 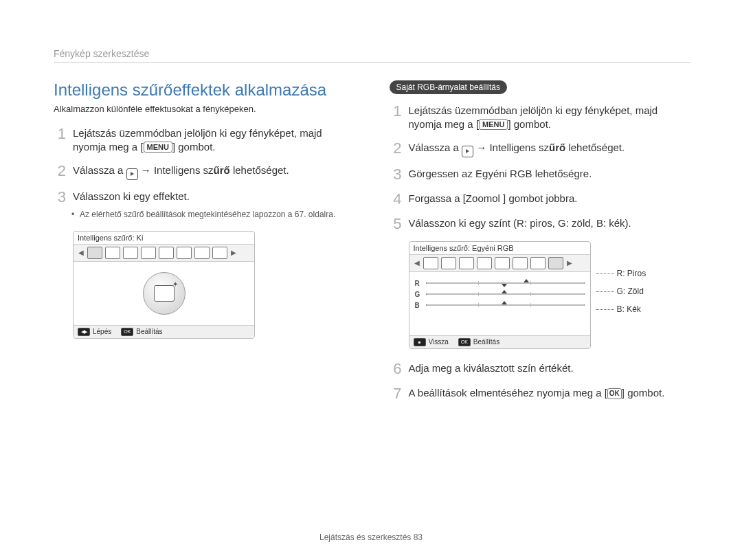 I want to click on step: 3Válasszon ki egy effektet., so click(x=205, y=197).